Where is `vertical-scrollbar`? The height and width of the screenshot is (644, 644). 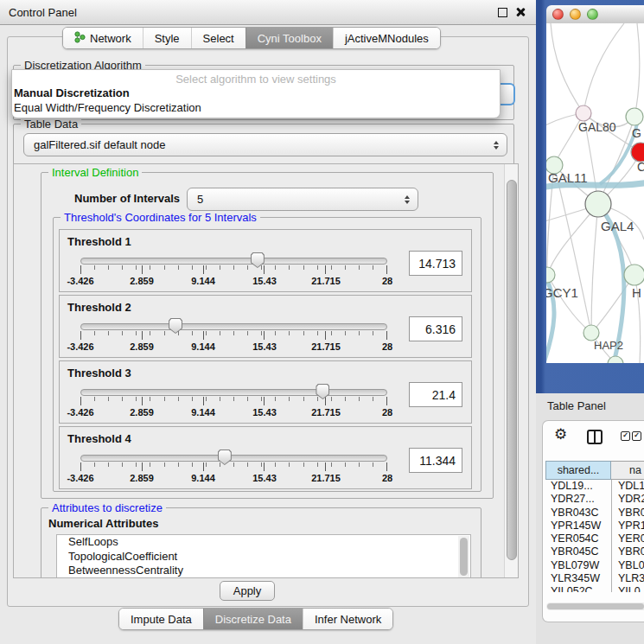 vertical-scrollbar is located at coordinates (511, 371).